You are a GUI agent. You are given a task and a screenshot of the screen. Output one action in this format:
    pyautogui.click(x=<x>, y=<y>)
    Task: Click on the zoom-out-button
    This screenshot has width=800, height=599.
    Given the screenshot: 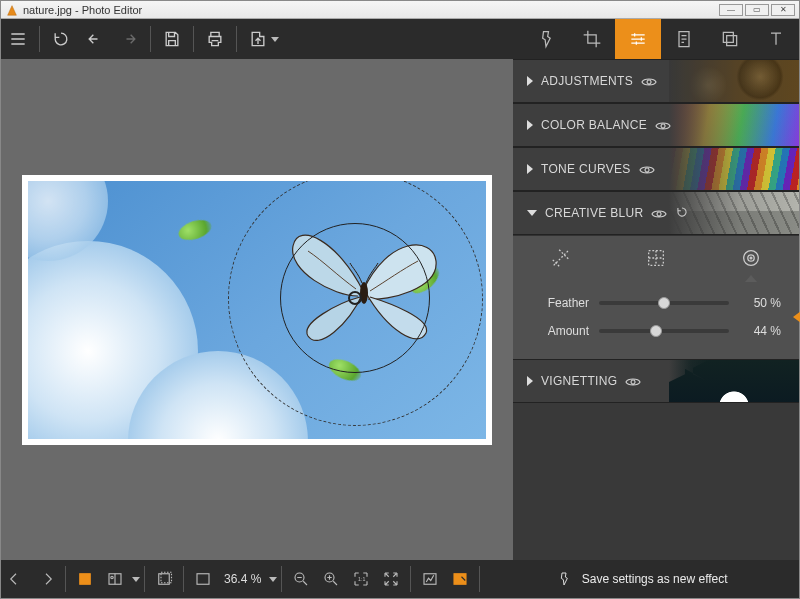 What is the action you would take?
    pyautogui.click(x=301, y=579)
    